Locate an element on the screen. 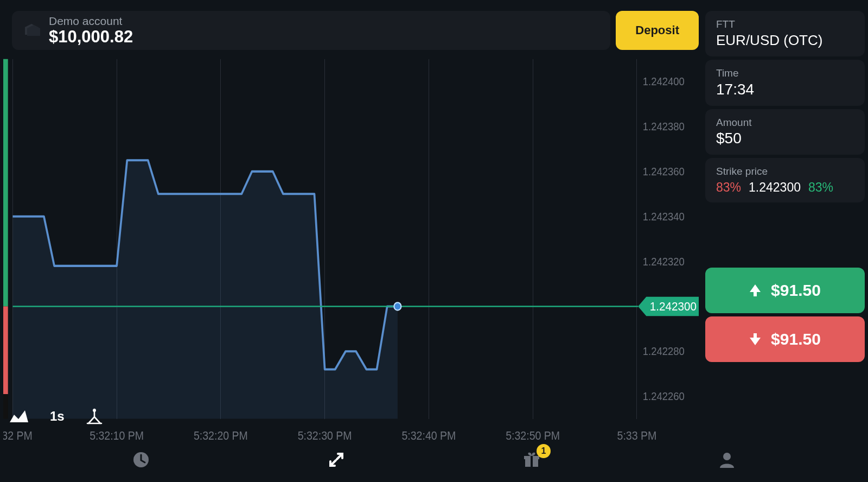  arrow-up-icon is located at coordinates (755, 290).